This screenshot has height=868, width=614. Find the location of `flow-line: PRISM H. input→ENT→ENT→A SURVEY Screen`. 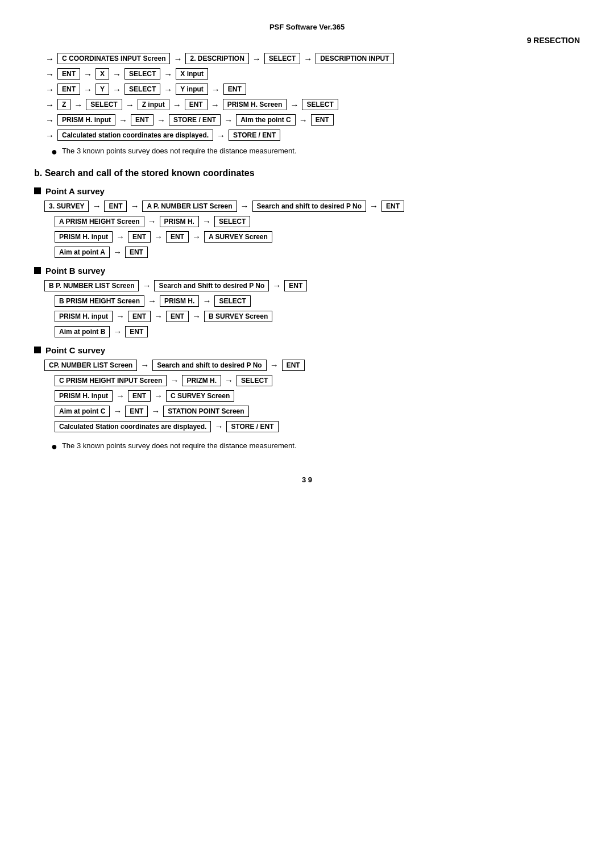

flow-line: PRISM H. input→ENT→ENT→A SURVEY Screen is located at coordinates (307, 237).